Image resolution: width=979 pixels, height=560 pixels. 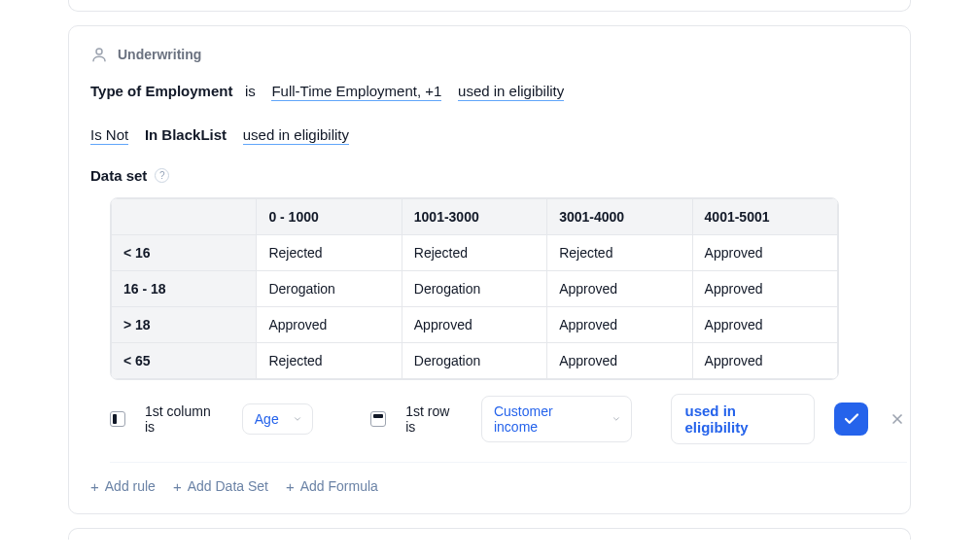 What do you see at coordinates (474, 325) in the screenshot?
I see `table-row: > 18ApprovedApprovedApprovedApproved` at bounding box center [474, 325].